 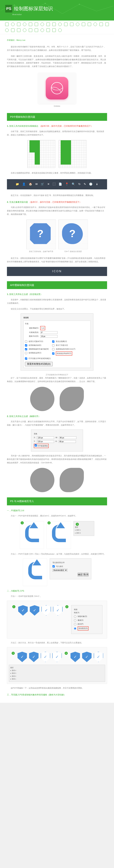 What do you see at coordinates (60, 570) in the screenshot?
I see `export-select: Illustrator路径` at bounding box center [60, 570].